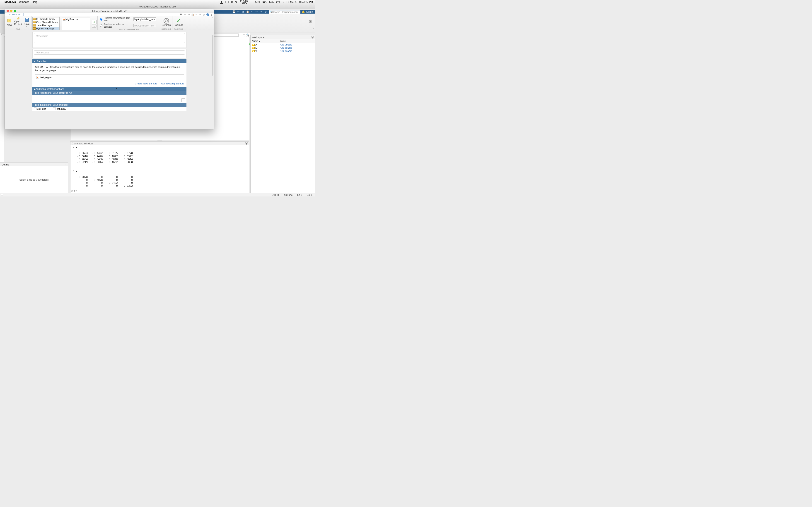  Describe the element at coordinates (46, 25) in the screenshot. I see `list-item: Java Package` at that location.